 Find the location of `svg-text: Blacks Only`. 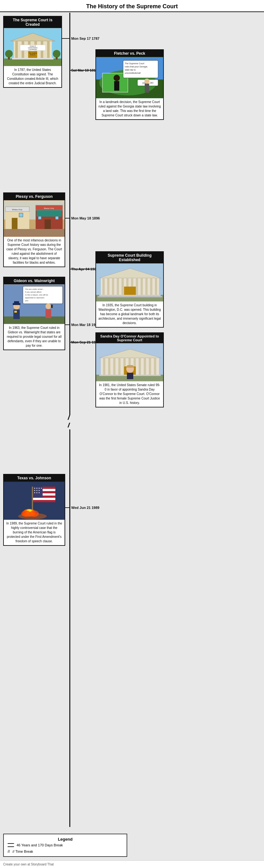

svg-text: Blacks Only is located at coordinates (49, 208).